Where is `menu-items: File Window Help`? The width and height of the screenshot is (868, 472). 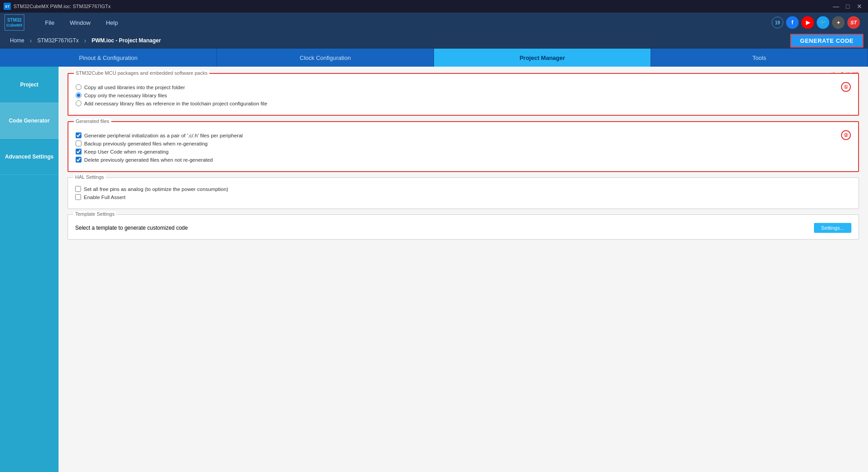
menu-items: File Window Help is located at coordinates (405, 23).